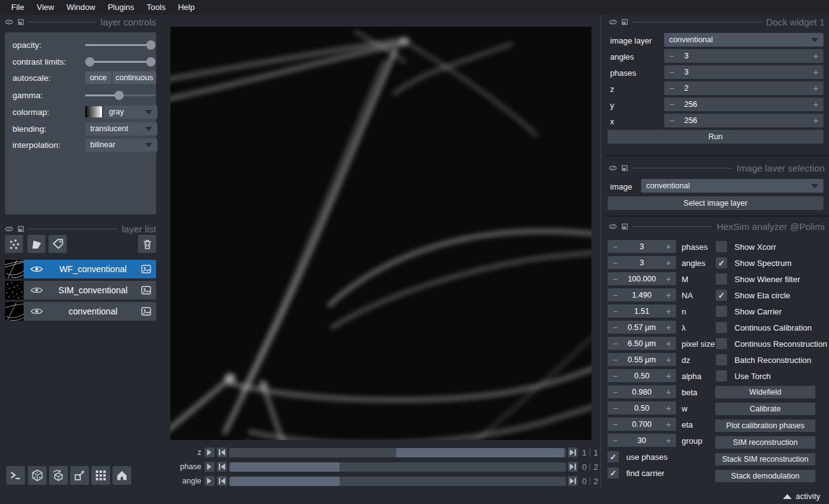  Describe the element at coordinates (81, 311) in the screenshot. I see `layer-row-conventional: conventional` at that location.